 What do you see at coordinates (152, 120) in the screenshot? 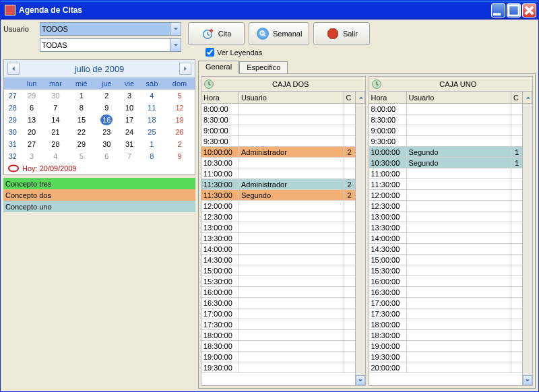
I see `calendar-day: 18` at bounding box center [152, 120].